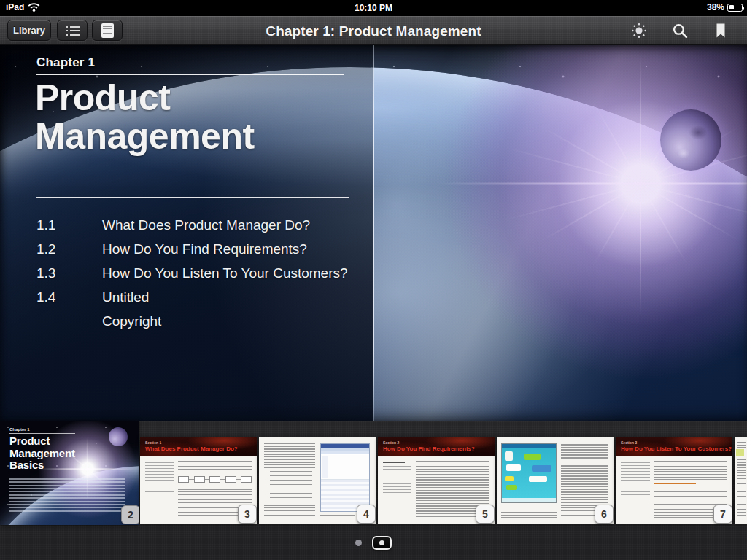  Describe the element at coordinates (382, 542) in the screenshot. I see `indicator-current-dot-inner` at that location.